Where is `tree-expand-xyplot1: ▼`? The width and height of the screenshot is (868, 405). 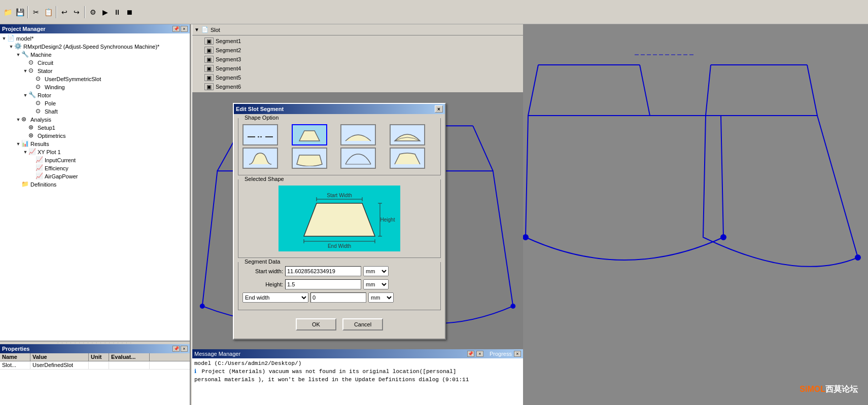 tree-expand-xyplot1: ▼ is located at coordinates (25, 152).